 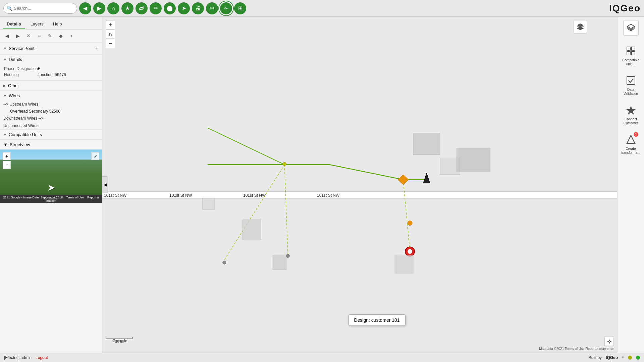 What do you see at coordinates (113, 8) in the screenshot?
I see `home-btn: ⌂` at bounding box center [113, 8].